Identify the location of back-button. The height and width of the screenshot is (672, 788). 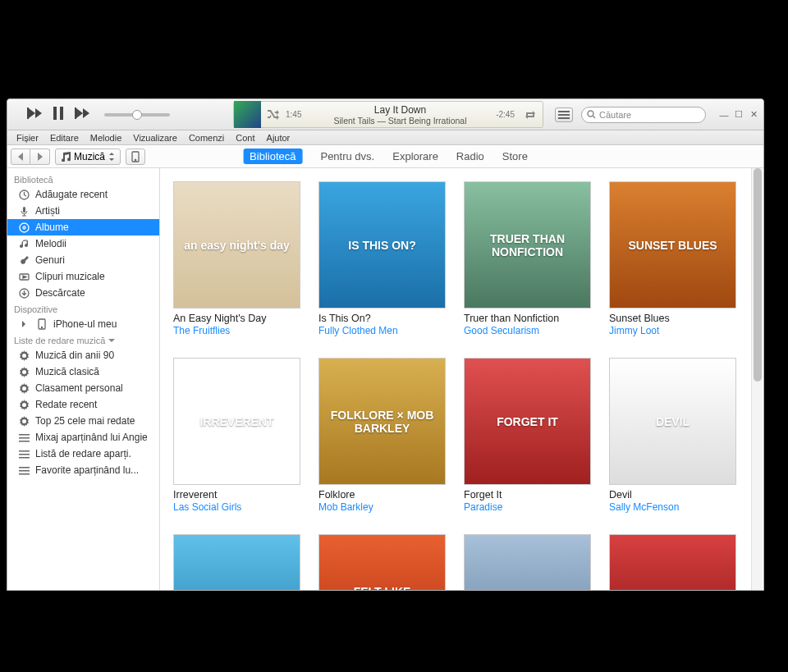
(21, 157).